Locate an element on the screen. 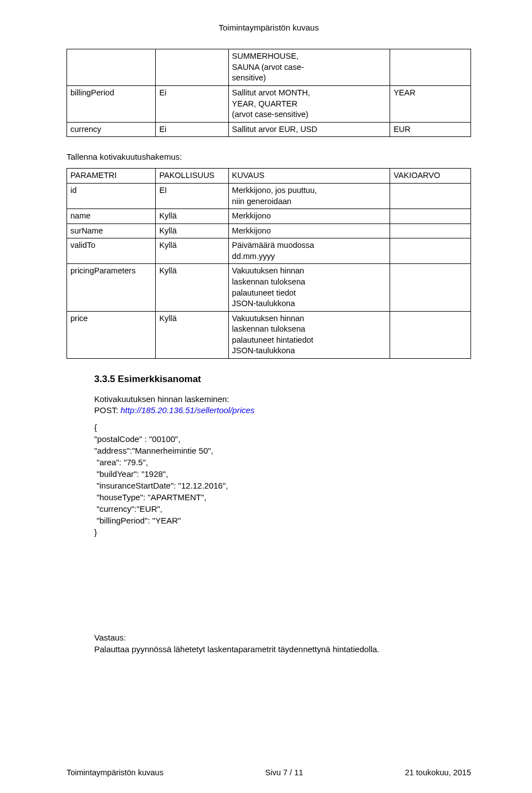  cell: YEAR is located at coordinates (431, 104).